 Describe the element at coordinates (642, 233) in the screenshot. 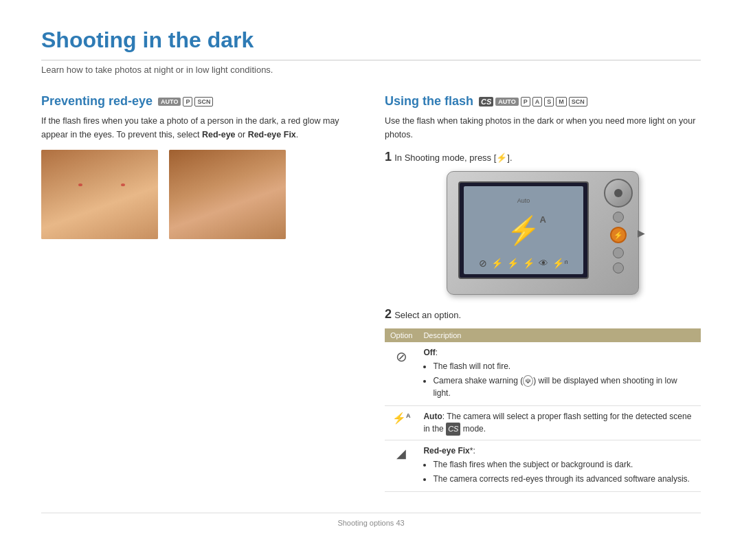

I see `side-arrow: ▶` at that location.